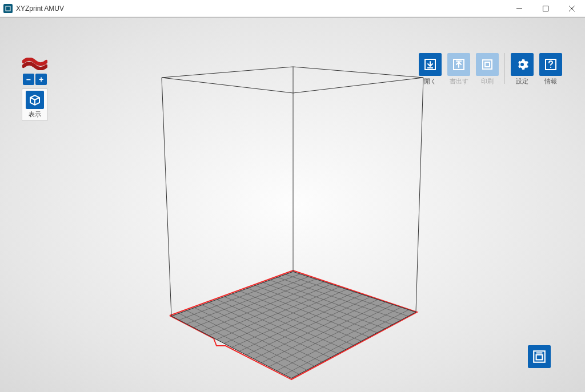 The height and width of the screenshot is (392, 585). I want to click on help-icon, so click(551, 64).